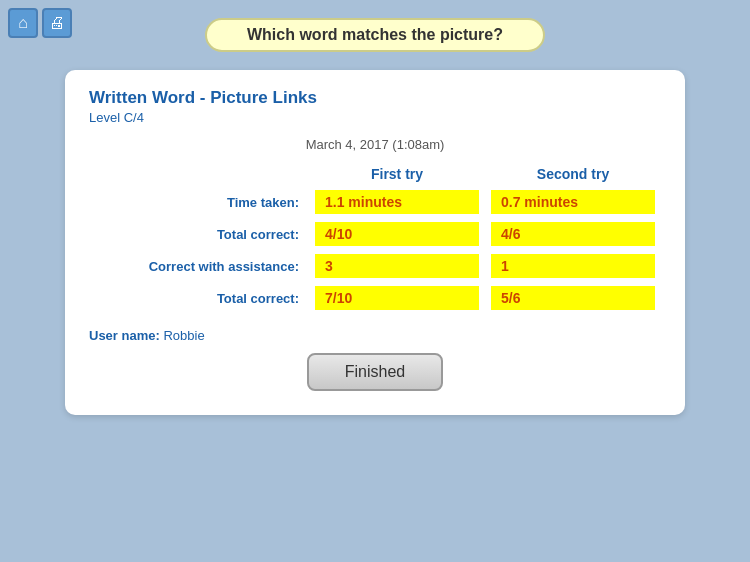 This screenshot has height=562, width=750. Describe the element at coordinates (397, 202) in the screenshot. I see `row-0-first-box: 1.1 minutes` at that location.